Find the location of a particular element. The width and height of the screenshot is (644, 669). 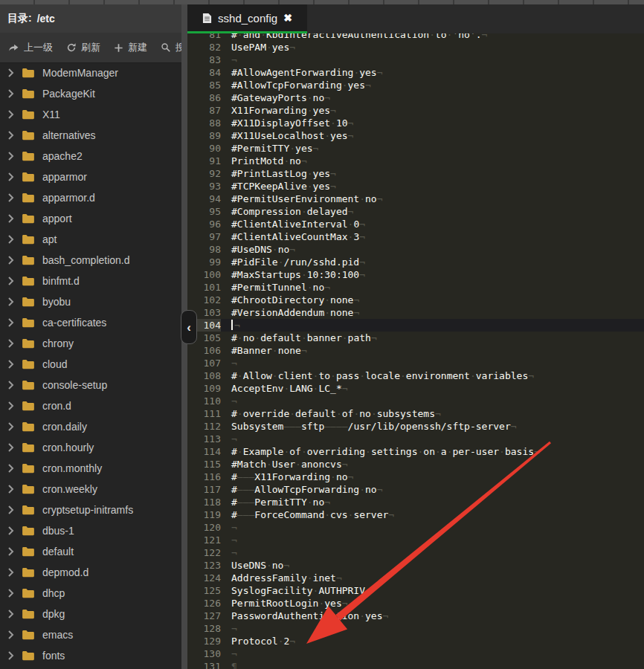

code-line: 101#PermitTunnel·no¬ is located at coordinates (416, 287).